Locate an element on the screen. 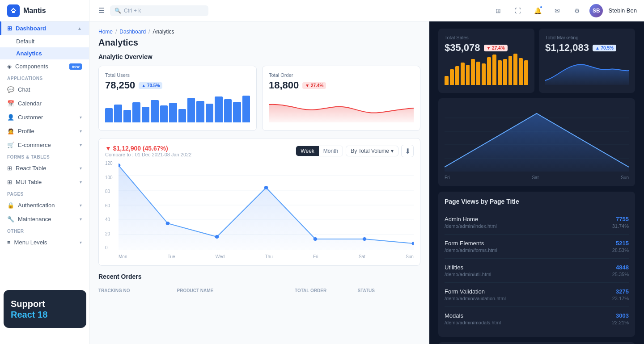 The height and width of the screenshot is (344, 644). chevron-up-icon: ▲ is located at coordinates (80, 29).